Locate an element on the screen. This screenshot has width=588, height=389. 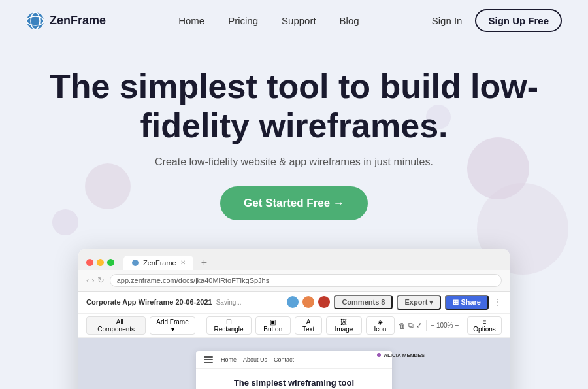
app-toolbar: Corporate App Wireframe 20-06-2021 Savin… is located at coordinates (294, 303).